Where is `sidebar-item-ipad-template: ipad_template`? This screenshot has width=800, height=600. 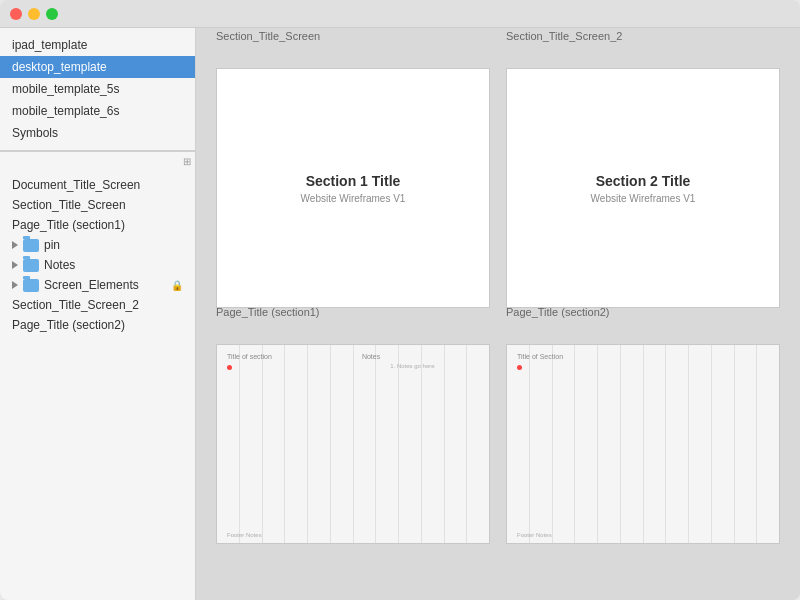
sidebar-item-ipad-template: ipad_template is located at coordinates (98, 45).